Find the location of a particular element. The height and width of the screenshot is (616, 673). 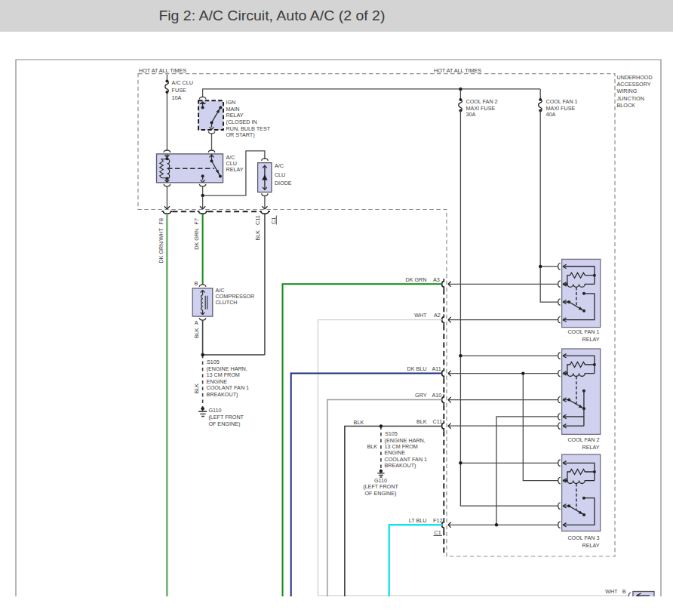

svg-text: WIRING is located at coordinates (628, 91).